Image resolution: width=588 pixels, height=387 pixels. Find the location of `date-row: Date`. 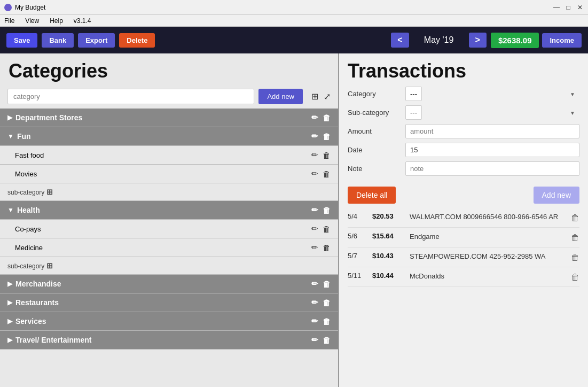

date-row: Date is located at coordinates (464, 150).